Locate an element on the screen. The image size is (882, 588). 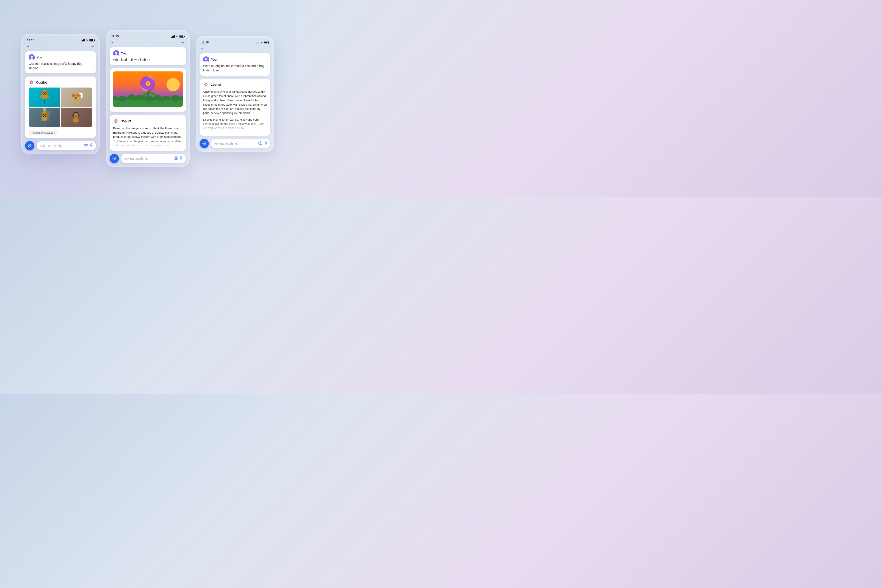
status-icons-right: ∿ is located at coordinates (262, 43).